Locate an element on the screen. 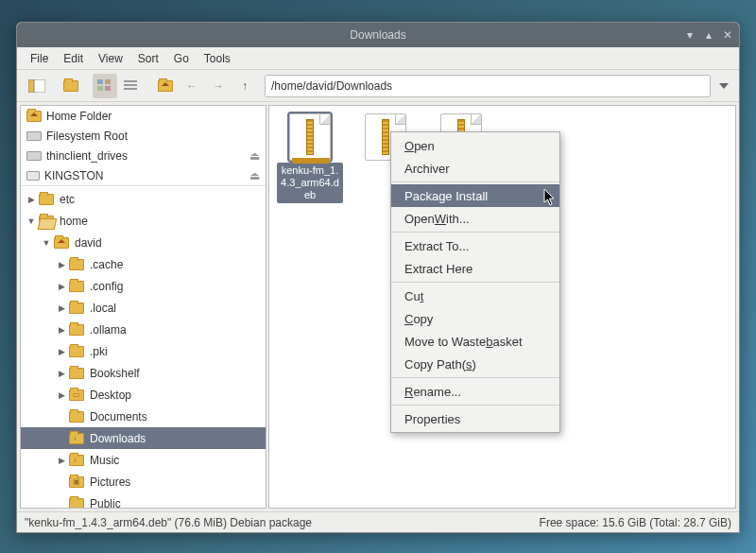 The image size is (756, 553). tree-item-downloads: Downloads is located at coordinates (144, 439).